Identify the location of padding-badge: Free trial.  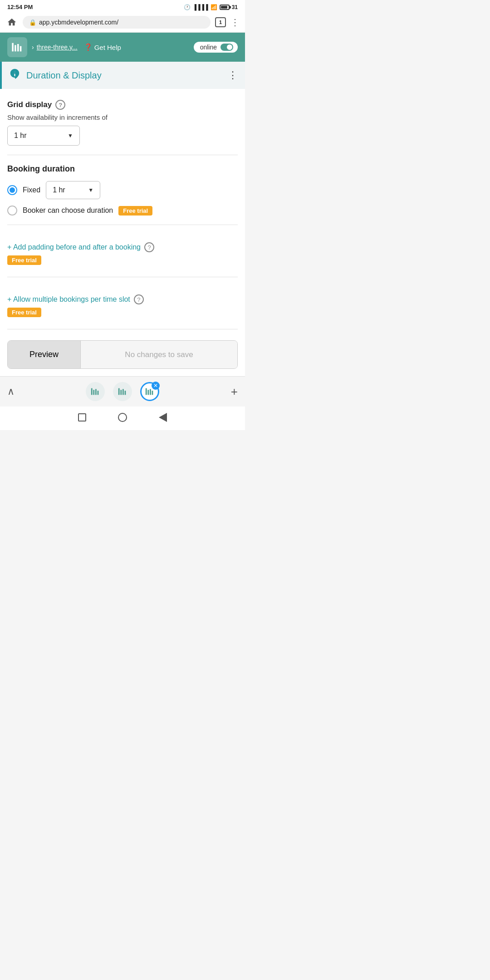
(24, 260).